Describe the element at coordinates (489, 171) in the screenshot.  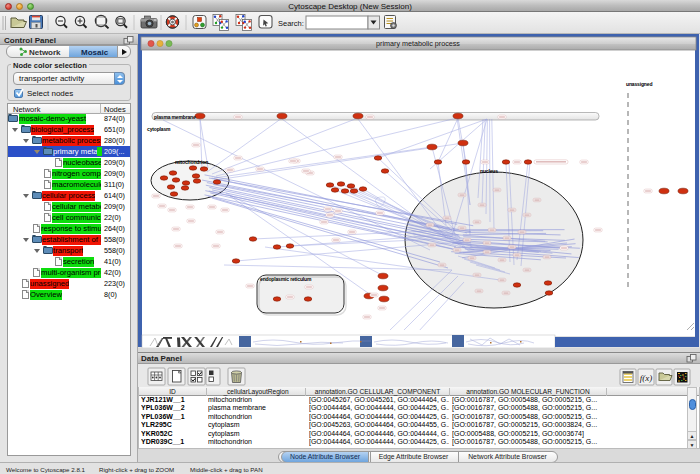
I see `svg-text: nucleus` at that location.